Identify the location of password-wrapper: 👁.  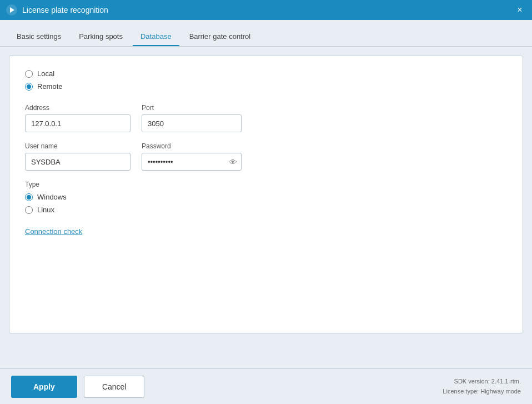
(192, 162).